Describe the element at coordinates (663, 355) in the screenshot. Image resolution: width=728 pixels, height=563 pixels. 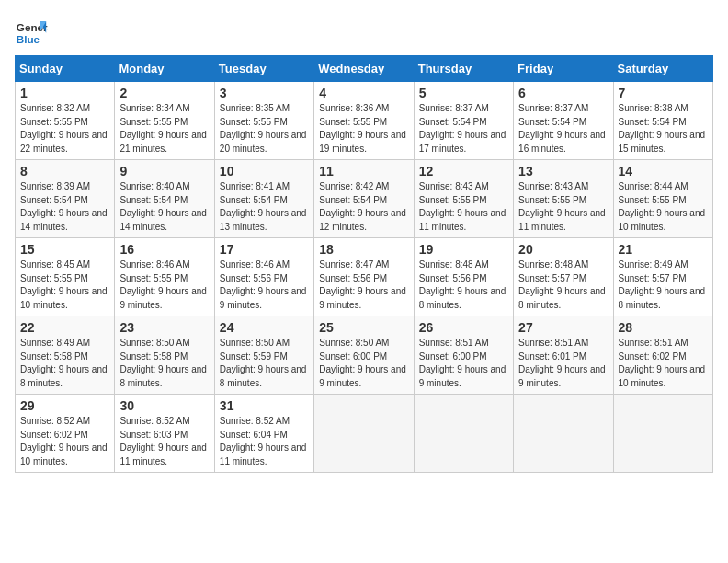
I see `calendar-cell: 28 Sunrise: 8:51 AMSunset: 6:02 PMDaylig…` at that location.